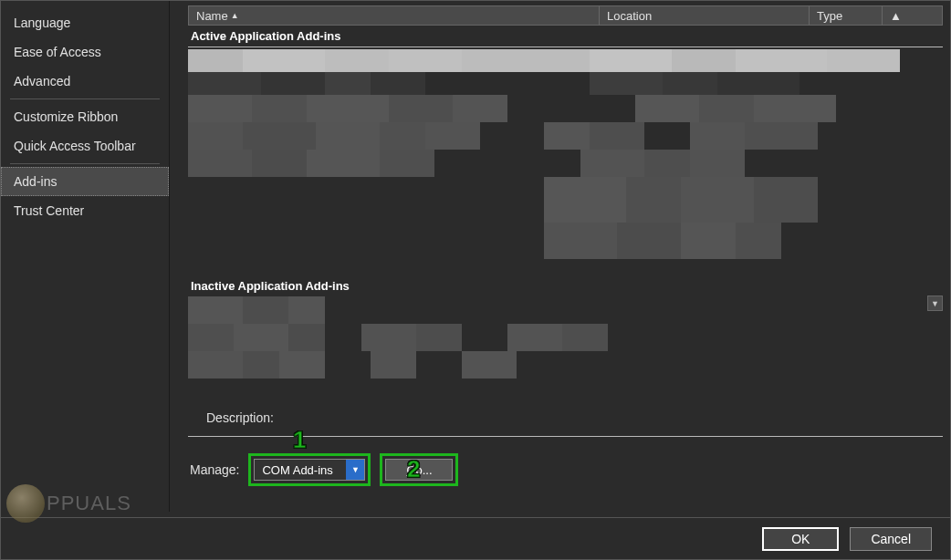 This screenshot has width=951, height=560. What do you see at coordinates (85, 117) in the screenshot?
I see `sidebar-item-customize-ribbon: Customize Ribbon` at bounding box center [85, 117].